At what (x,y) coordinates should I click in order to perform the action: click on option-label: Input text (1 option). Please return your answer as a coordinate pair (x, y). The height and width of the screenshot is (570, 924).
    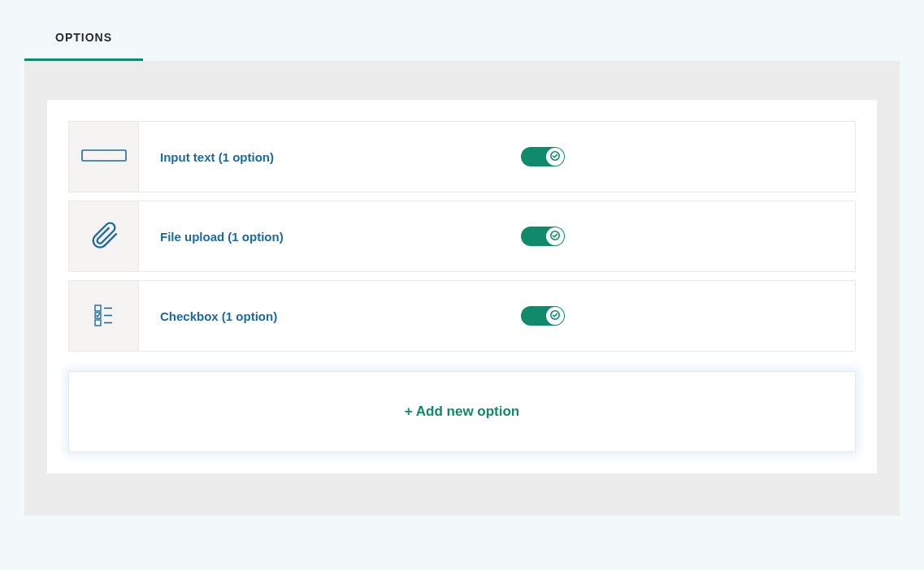
    Looking at the image, I should click on (322, 157).